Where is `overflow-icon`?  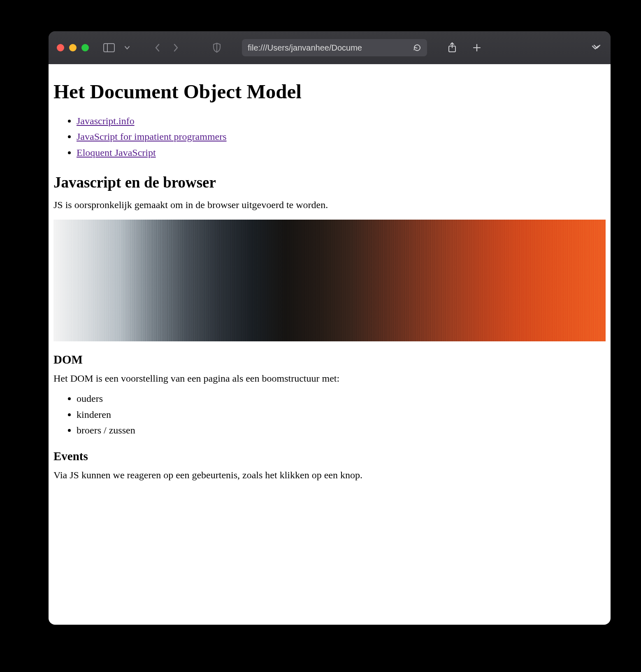
overflow-icon is located at coordinates (595, 48).